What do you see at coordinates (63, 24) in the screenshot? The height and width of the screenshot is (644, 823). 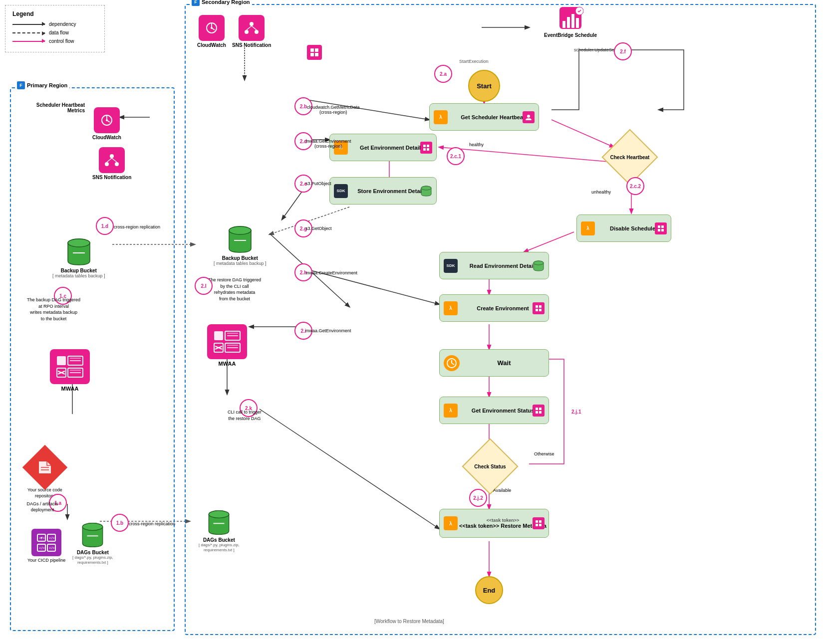 I see `legend-dependency-label: dependency` at bounding box center [63, 24].